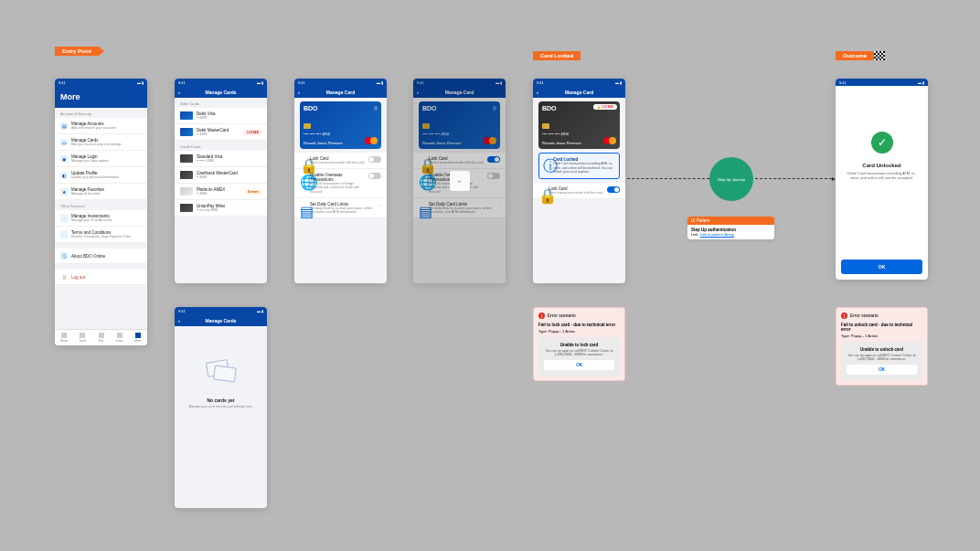  Describe the element at coordinates (881, 267) in the screenshot. I see `ok-button: OK` at that location.